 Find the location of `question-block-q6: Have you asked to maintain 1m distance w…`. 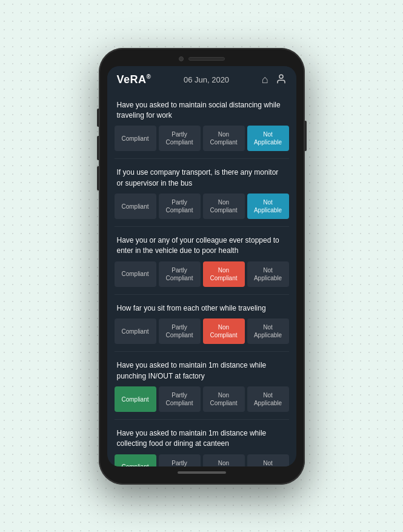

question-block-q6: Have you asked to maintain 1m distance w… is located at coordinates (202, 443).